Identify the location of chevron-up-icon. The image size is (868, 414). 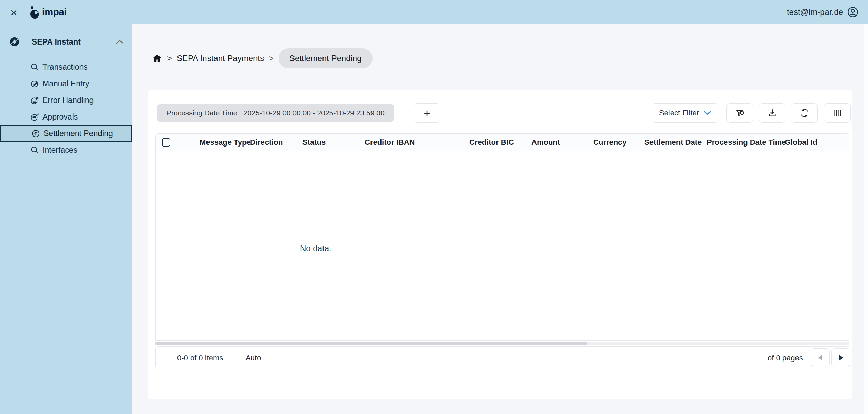
(120, 42).